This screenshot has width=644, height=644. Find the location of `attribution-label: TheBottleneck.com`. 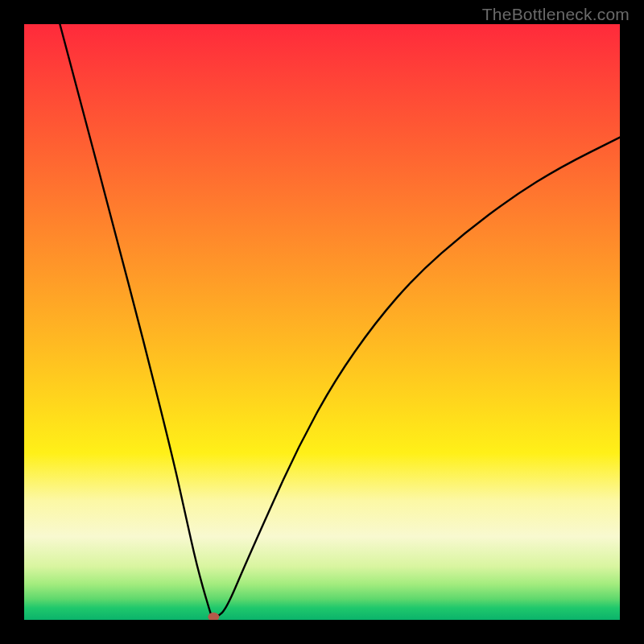

attribution-label: TheBottleneck.com is located at coordinates (555, 14).